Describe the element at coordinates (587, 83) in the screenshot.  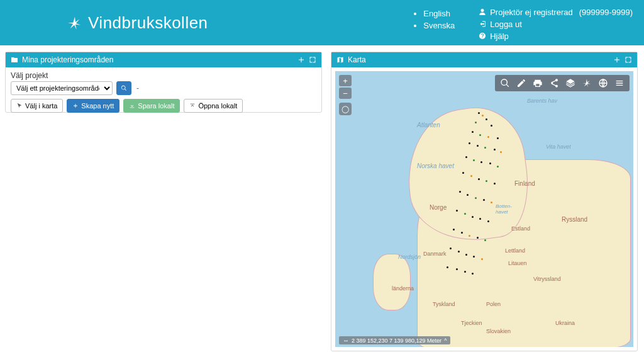
I see `turbine-icon` at that location.